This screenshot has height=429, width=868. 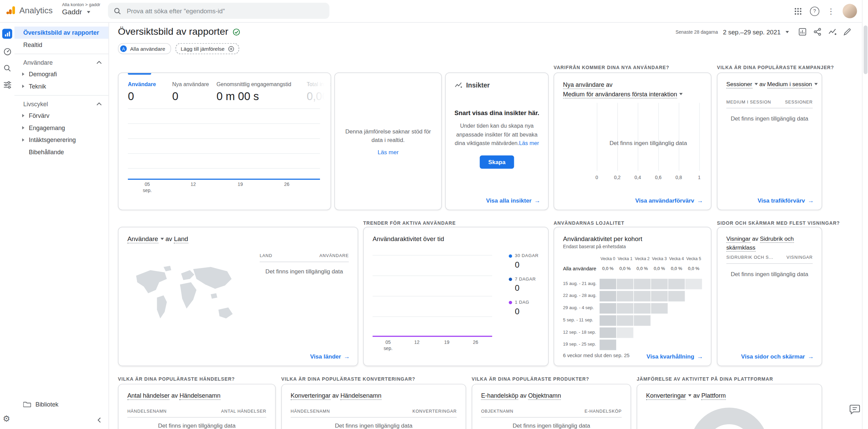 I want to click on insights-spark-icon, so click(x=459, y=85).